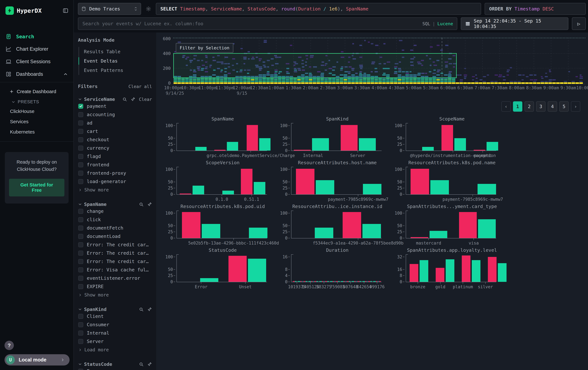  What do you see at coordinates (515, 24) in the screenshot?
I see `date-range-picker: Sep 14 22:04:35 - Sep 15 10:04:35` at bounding box center [515, 24].